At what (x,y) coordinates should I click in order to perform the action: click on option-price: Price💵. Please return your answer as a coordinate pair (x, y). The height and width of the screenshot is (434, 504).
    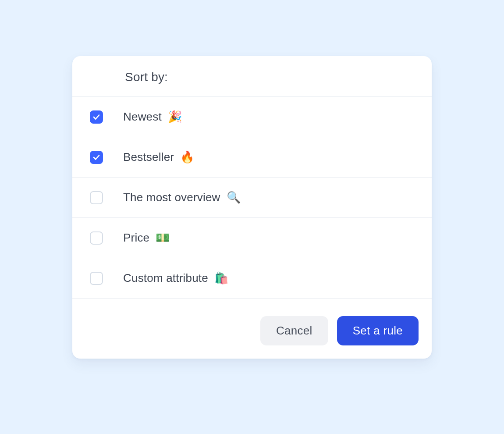
    Looking at the image, I should click on (252, 238).